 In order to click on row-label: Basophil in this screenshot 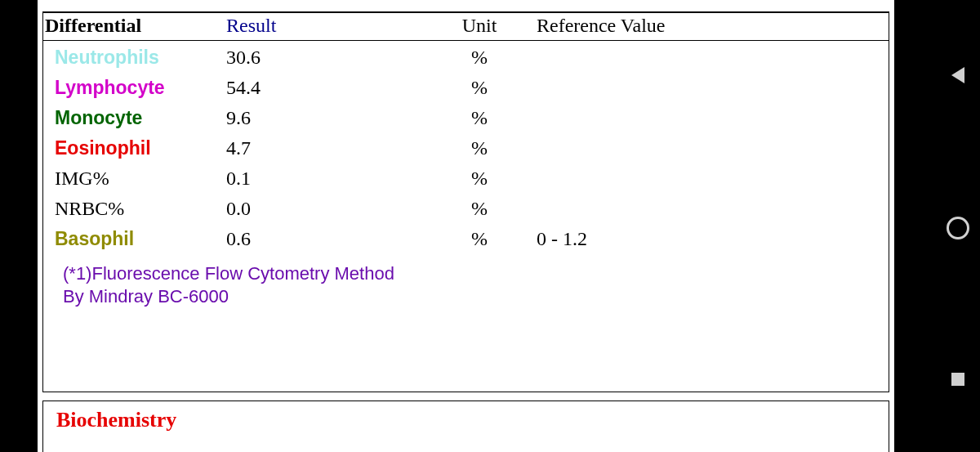, I will do `click(140, 239)`.